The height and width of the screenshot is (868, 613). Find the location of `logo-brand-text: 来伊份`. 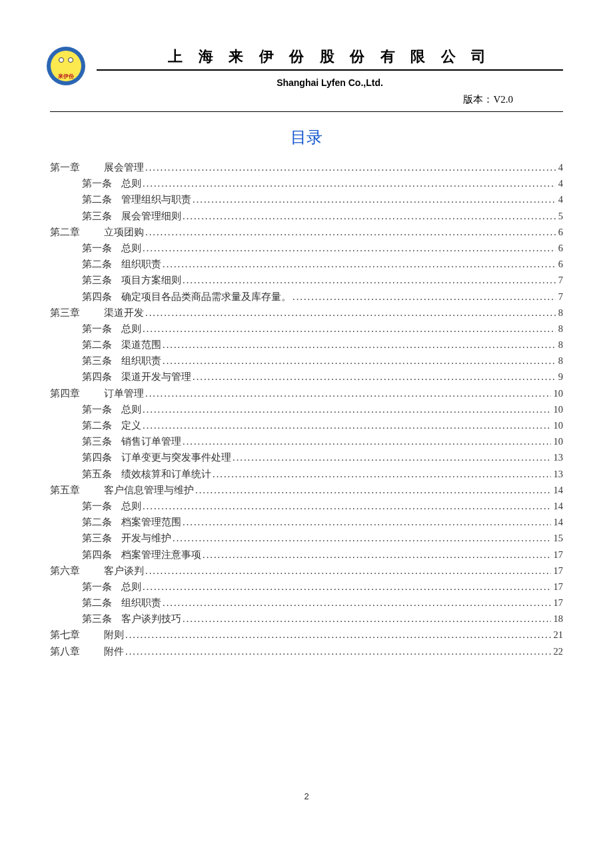

logo-brand-text: 来伊份 is located at coordinates (66, 76).